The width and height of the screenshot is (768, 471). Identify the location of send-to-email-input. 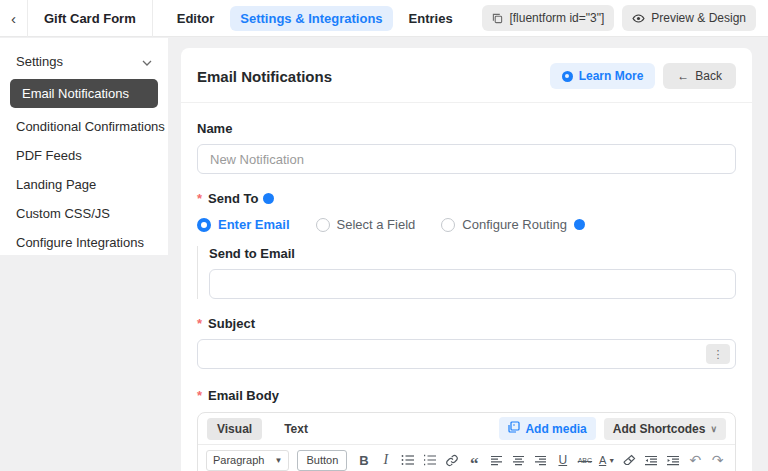
(472, 284).